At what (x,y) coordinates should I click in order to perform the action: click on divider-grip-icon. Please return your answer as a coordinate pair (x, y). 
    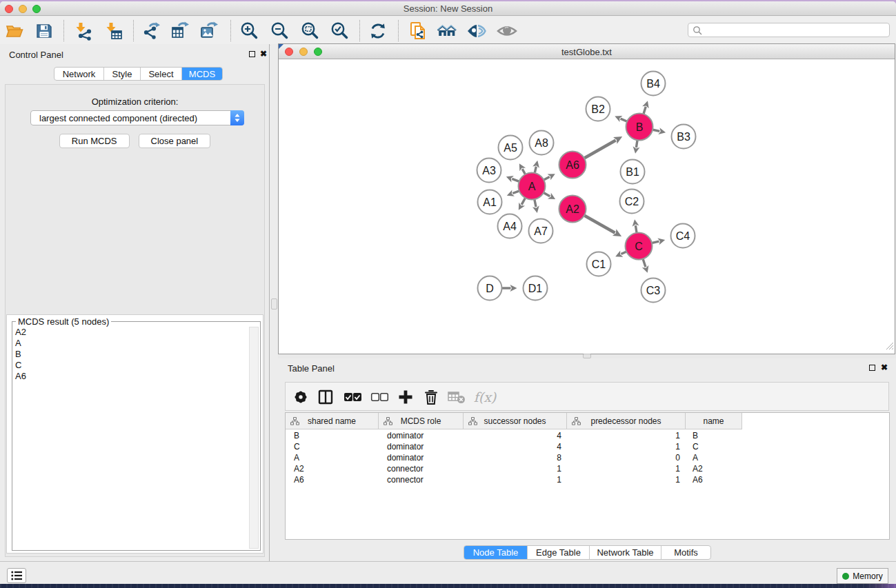
    Looking at the image, I should click on (275, 304).